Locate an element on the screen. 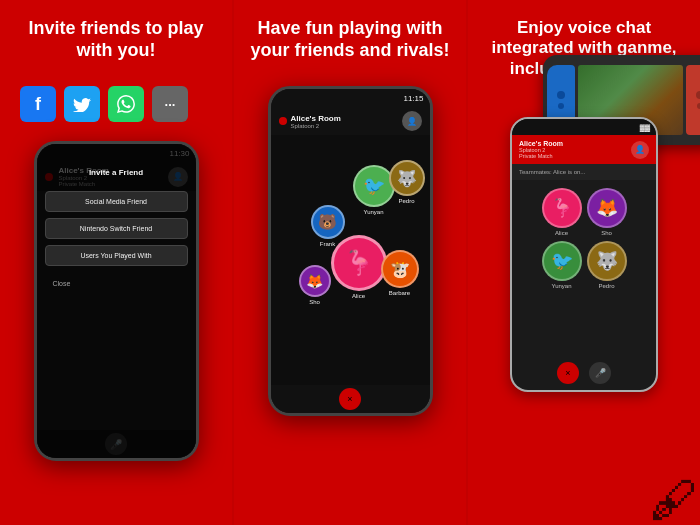 Image resolution: width=700 pixels, height=525 pixels. voice-header: Alice's Room Splatoon 2 Private Match 👤 is located at coordinates (584, 150).